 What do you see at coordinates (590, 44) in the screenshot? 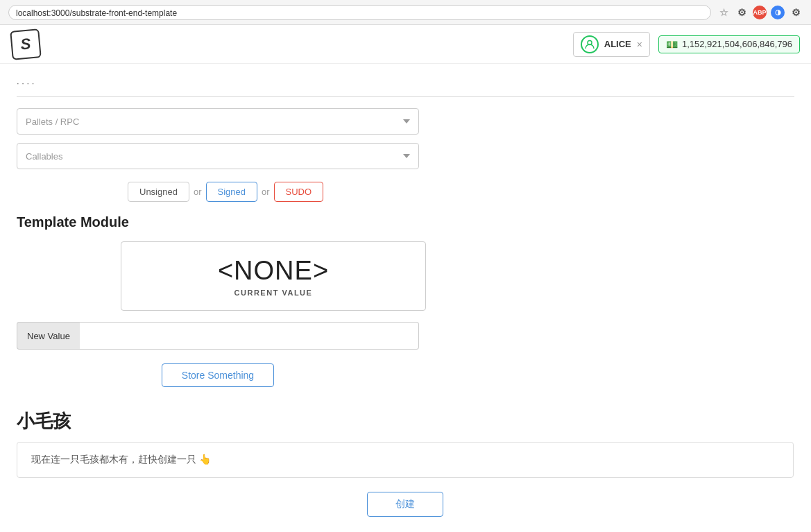
I see `user-avatar` at bounding box center [590, 44].